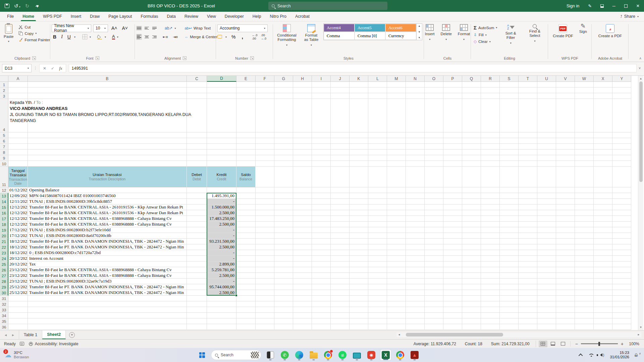 This screenshot has height=362, width=644. I want to click on cell-Q12, so click(472, 190).